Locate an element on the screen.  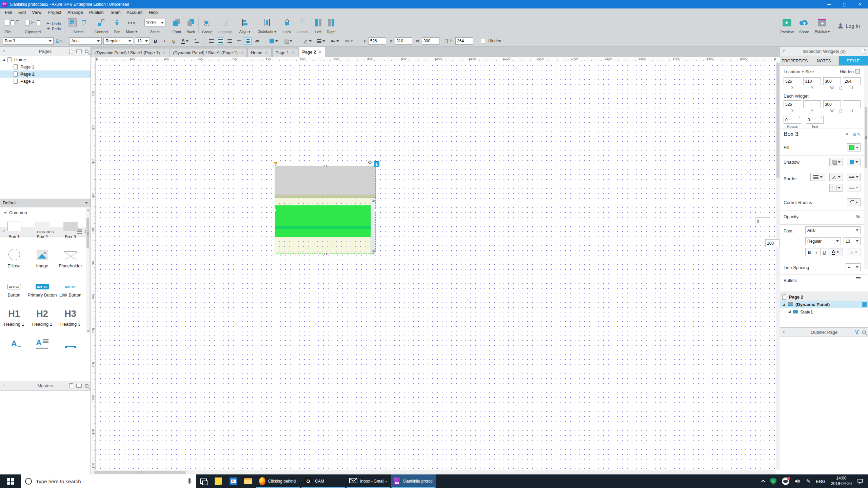
resize-handle-w is located at coordinates (275, 210).